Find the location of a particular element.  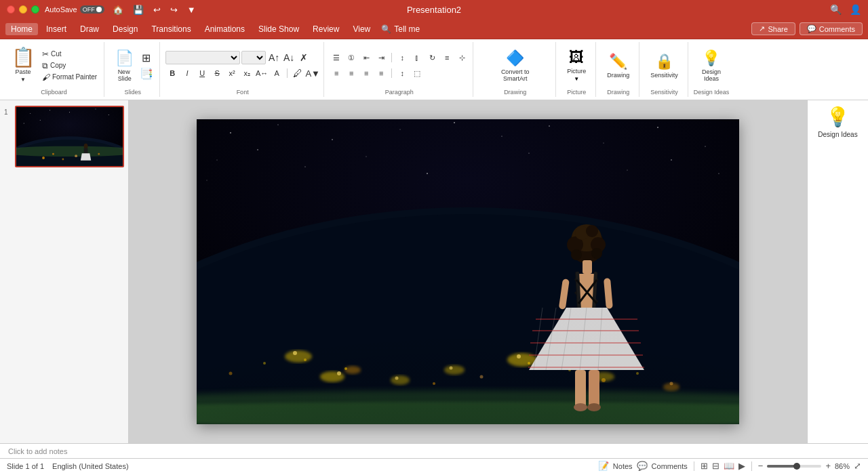

autosave-toggle: OFF is located at coordinates (92, 9).